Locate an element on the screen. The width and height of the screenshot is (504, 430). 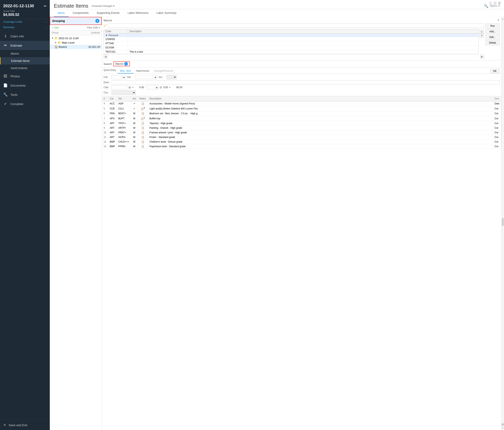
sidebar-item-complete: ✔ Complete is located at coordinates (25, 104).